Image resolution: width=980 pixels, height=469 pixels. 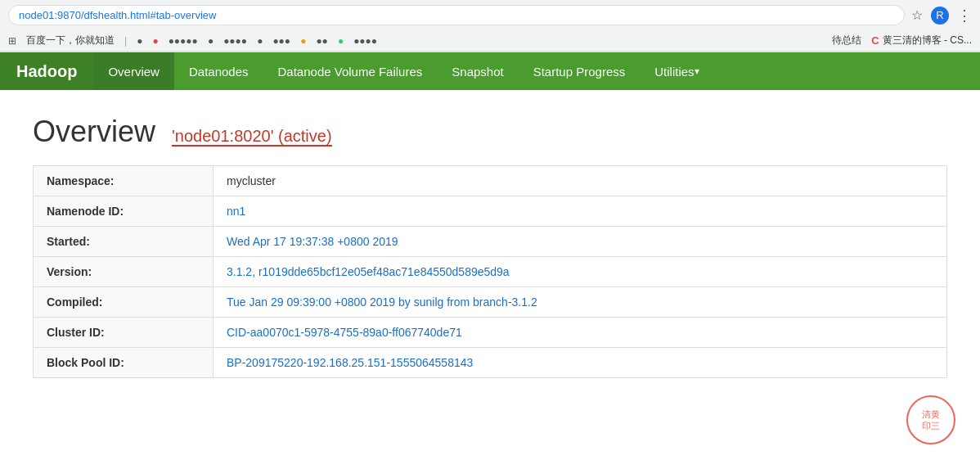 I want to click on bookmarks-bar: ⊞ 百度一下，你就知道 | ● ● ●●●●● ● ●●●● ● ●●● ● ●…, so click(x=490, y=41).